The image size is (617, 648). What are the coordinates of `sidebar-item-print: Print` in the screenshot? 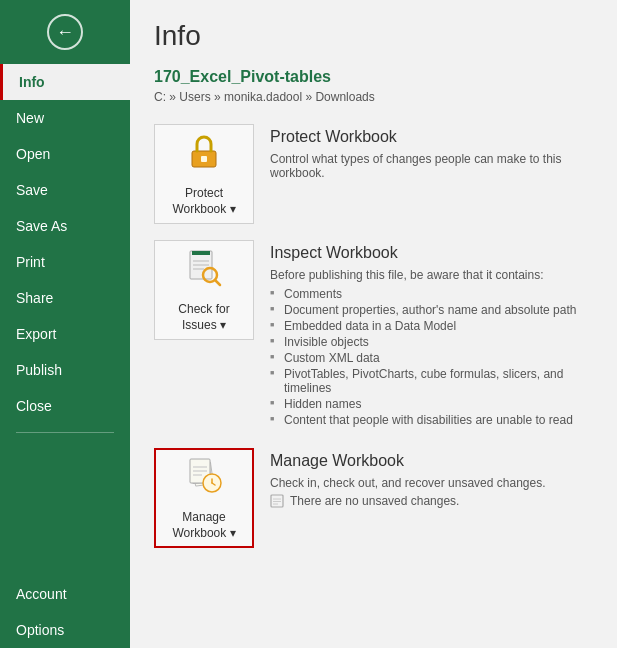 It's located at (65, 262).